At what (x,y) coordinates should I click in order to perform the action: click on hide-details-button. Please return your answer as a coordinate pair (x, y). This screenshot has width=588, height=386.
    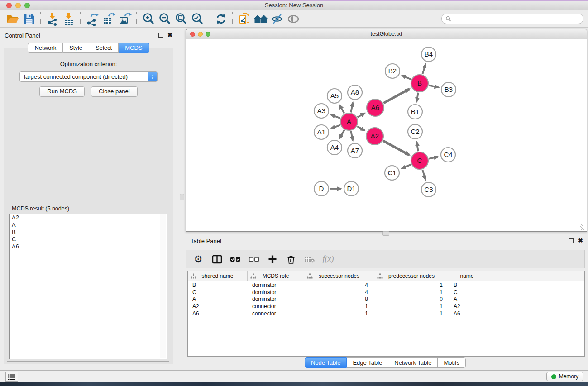
    Looking at the image, I should click on (277, 19).